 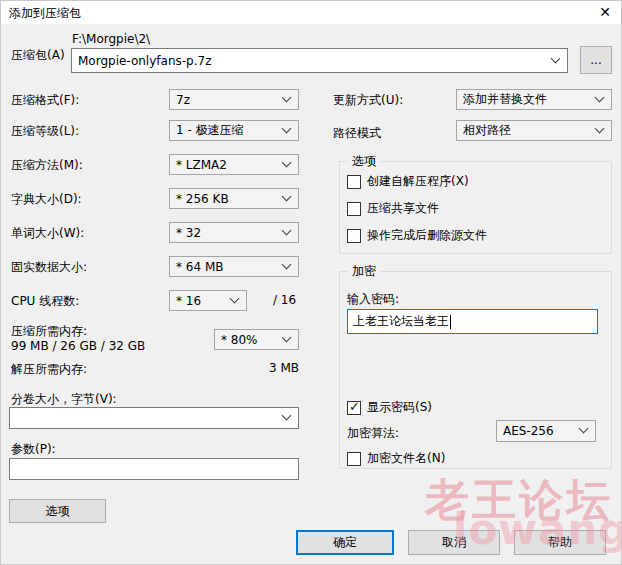 What do you see at coordinates (188, 301) in the screenshot?
I see `cpu-threads-value: * 16` at bounding box center [188, 301].